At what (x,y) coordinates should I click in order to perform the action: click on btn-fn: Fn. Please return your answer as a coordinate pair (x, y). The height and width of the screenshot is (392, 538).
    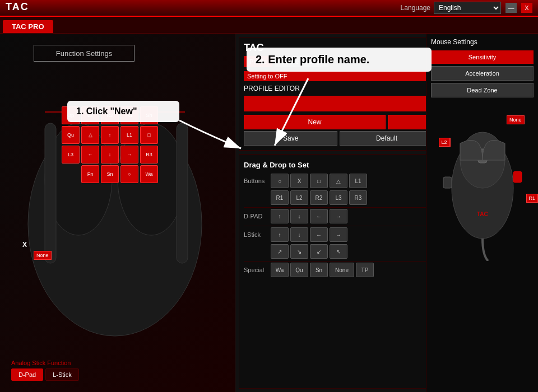
    Looking at the image, I should click on (90, 174).